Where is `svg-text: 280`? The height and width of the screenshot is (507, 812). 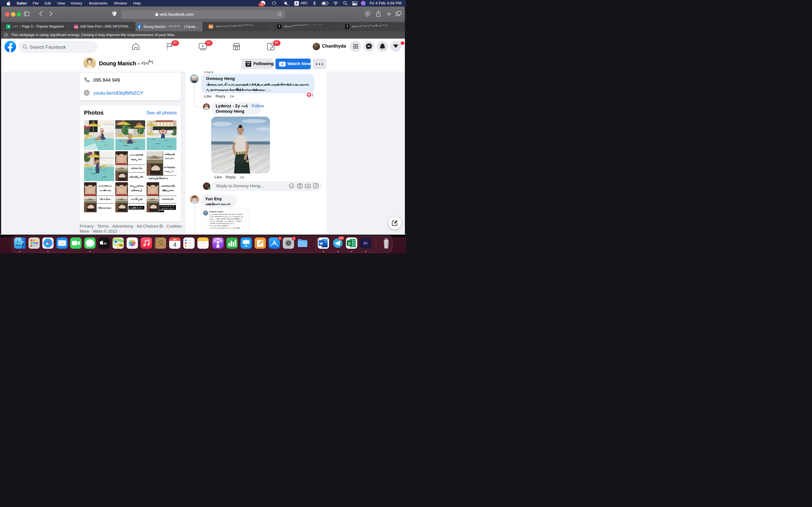 svg-text: 280 is located at coordinates (121, 245).